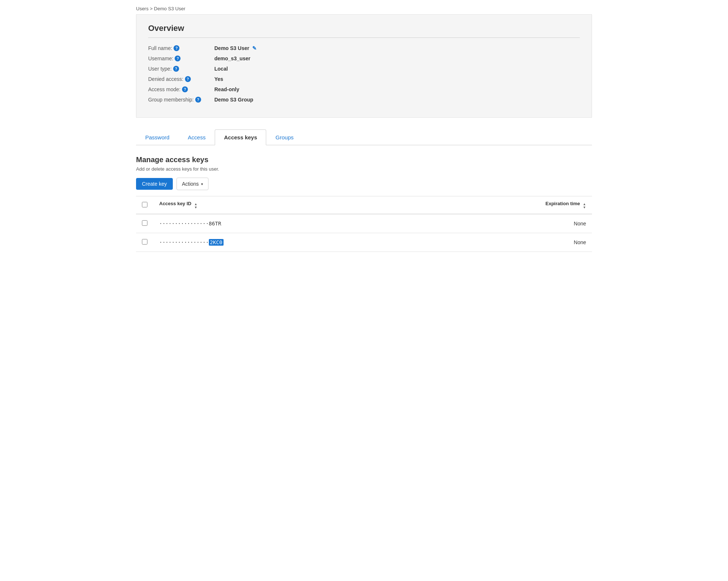 Image resolution: width=728 pixels, height=581 pixels. I want to click on row2-key-id-text: ················2KC0, so click(191, 242).